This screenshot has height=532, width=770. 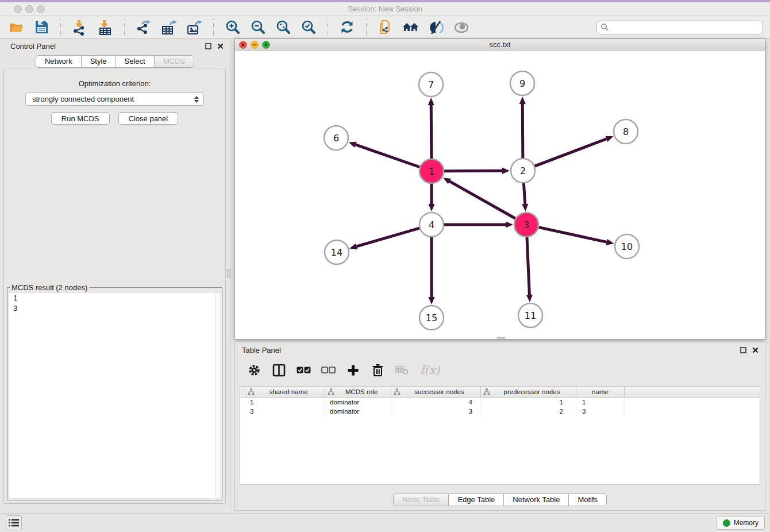 What do you see at coordinates (41, 9) in the screenshot?
I see `zoom-window-button` at bounding box center [41, 9].